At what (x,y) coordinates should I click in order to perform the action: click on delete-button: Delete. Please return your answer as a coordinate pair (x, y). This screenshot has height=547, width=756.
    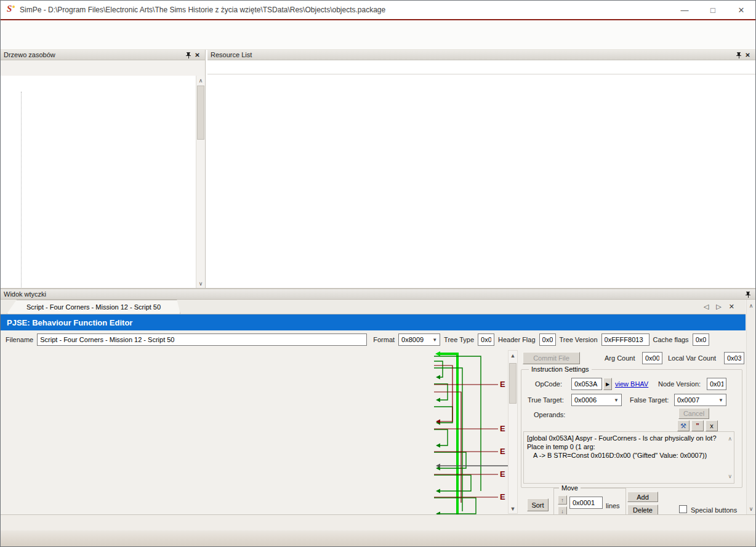
    Looking at the image, I should click on (643, 509).